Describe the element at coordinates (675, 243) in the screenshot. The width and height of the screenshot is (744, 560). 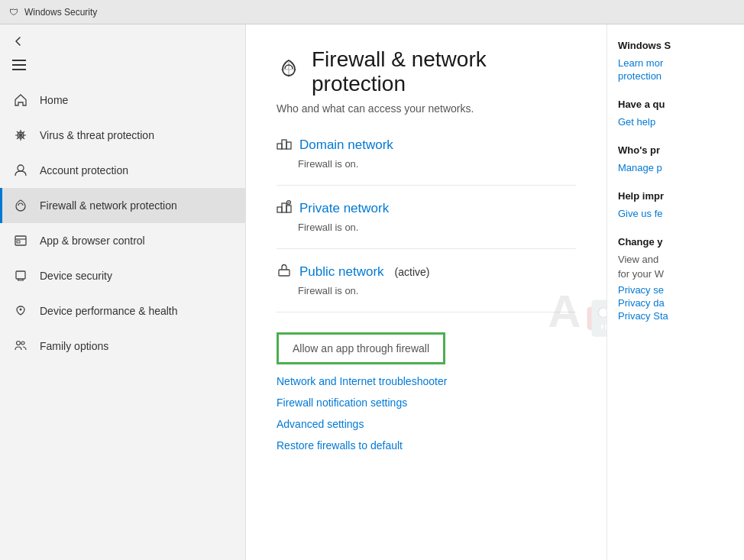
I see `right-section-change-title: Change y` at that location.